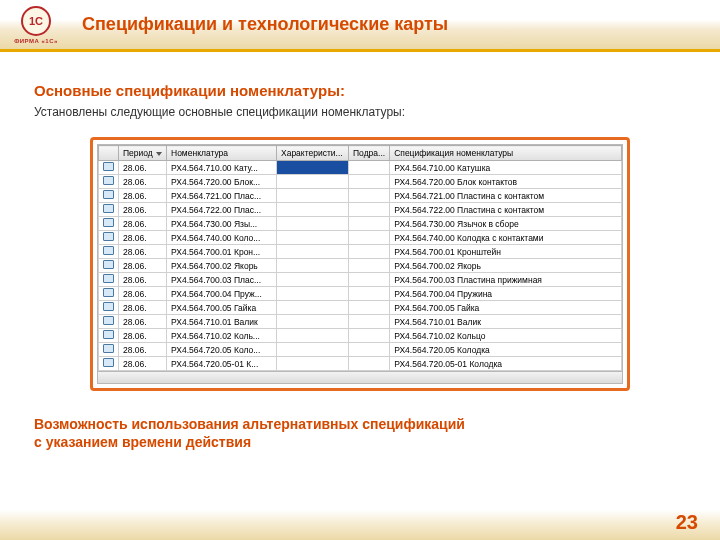 Image resolution: width=720 pixels, height=540 pixels. Describe the element at coordinates (222, 280) in the screenshot. I see `cell-nomenclature: РХ4.564.700.03 Плас...` at that location.